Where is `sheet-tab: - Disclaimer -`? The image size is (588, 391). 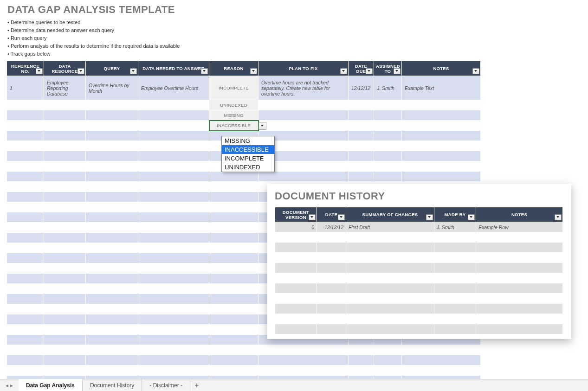 sheet-tab: - Disclaimer - is located at coordinates (166, 385).